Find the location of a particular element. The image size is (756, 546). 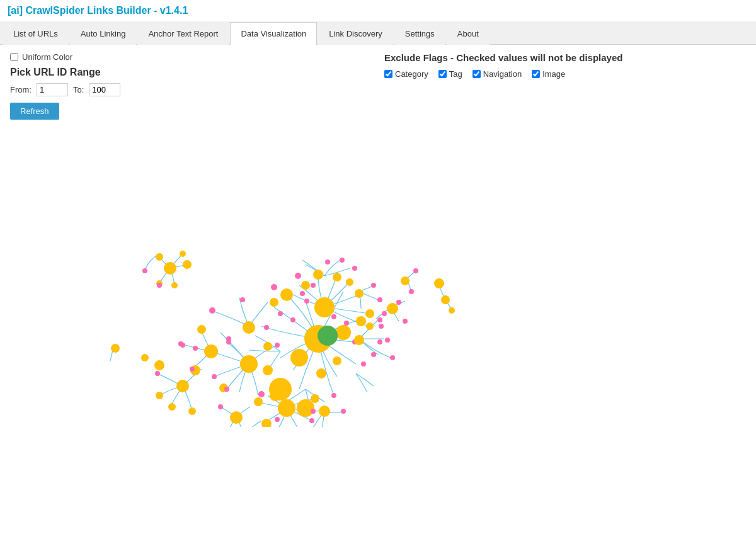

node-green-center is located at coordinates (328, 336).